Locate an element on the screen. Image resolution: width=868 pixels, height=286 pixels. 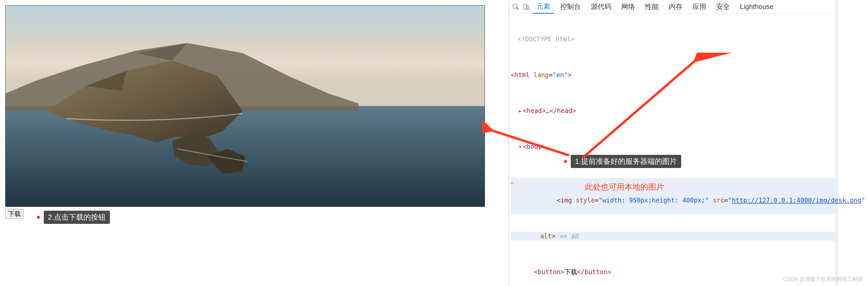
dom-body-open: ▾<body> is located at coordinates (674, 147).